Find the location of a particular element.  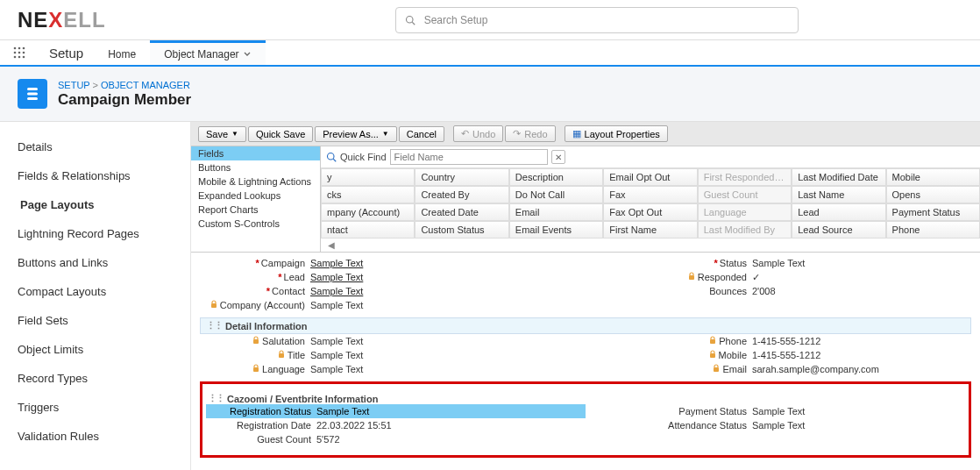

nav-tab-home: Home is located at coordinates (122, 53).